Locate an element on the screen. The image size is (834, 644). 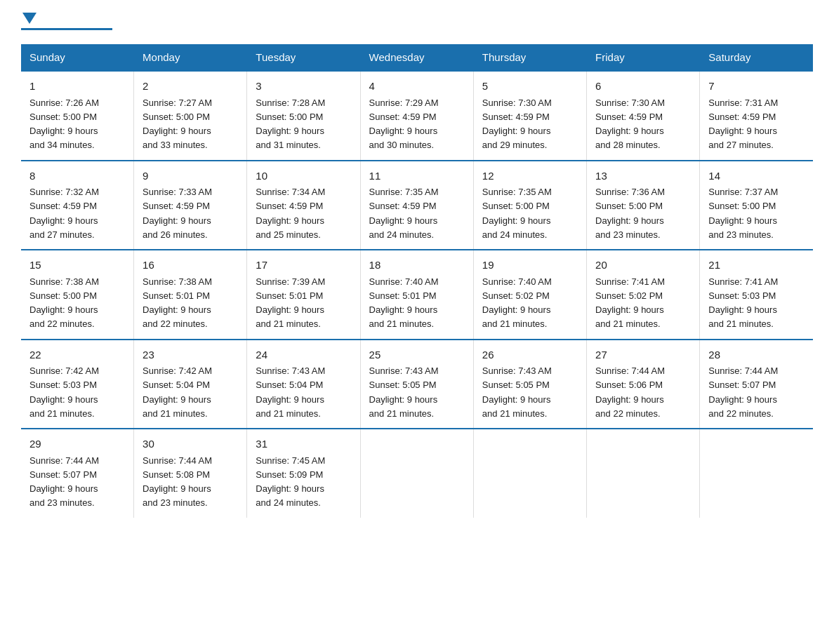
calendar-cell: 15 Sunrise: 7:38 AMSunset: 5:00 PMDaylig… is located at coordinates (77, 295).